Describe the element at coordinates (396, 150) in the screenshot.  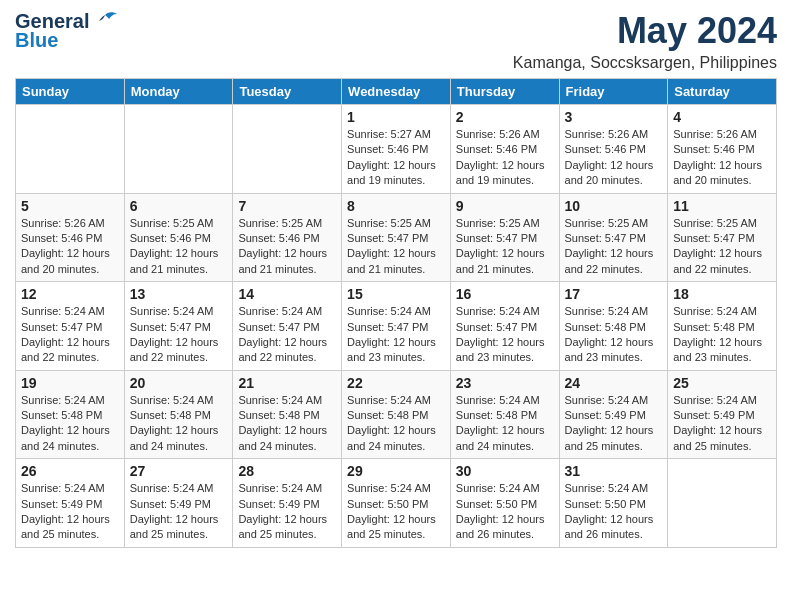
I see `calendar-day-cell: 1Sunrise: 5:27 AM Sunset: 5:46 PM Daylig…` at that location.